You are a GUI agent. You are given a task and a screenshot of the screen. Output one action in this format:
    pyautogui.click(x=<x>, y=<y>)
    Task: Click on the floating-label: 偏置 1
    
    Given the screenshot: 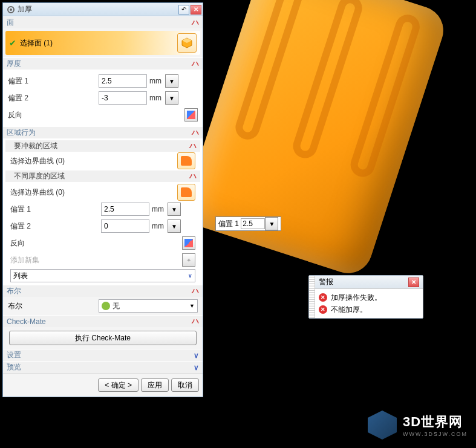 What is the action you would take?
    pyautogui.click(x=229, y=224)
    